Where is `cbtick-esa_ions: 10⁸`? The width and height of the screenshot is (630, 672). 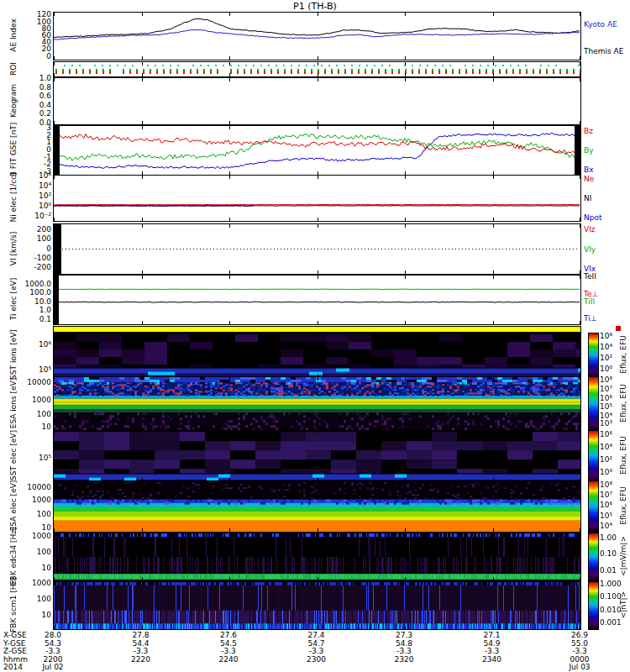
cbtick-esa_ions: 10⁸ is located at coordinates (606, 380).